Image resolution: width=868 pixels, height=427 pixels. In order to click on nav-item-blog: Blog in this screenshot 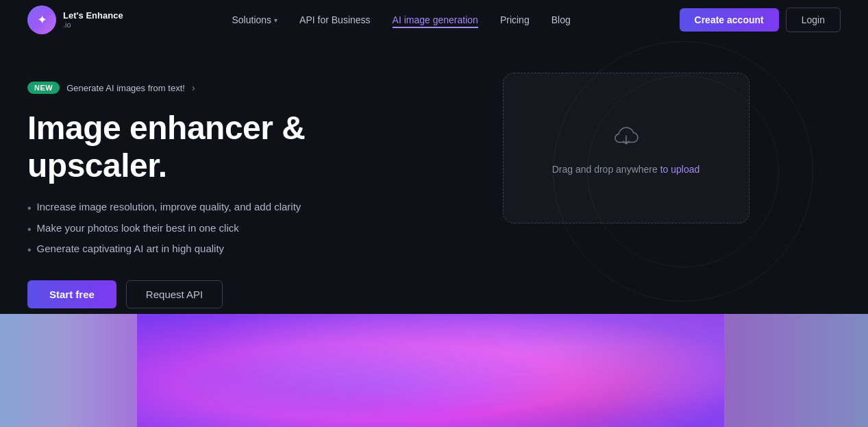, I will do `click(561, 20)`.